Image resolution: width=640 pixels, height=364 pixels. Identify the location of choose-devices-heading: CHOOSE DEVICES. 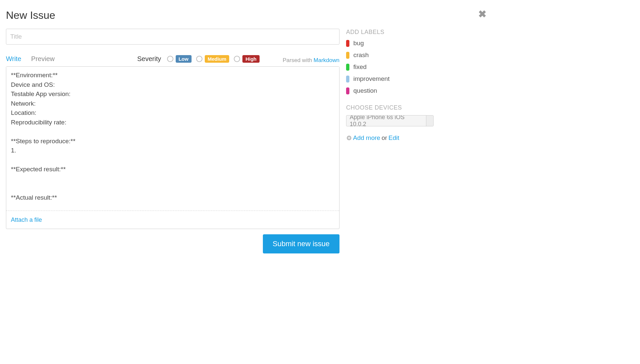
(416, 108).